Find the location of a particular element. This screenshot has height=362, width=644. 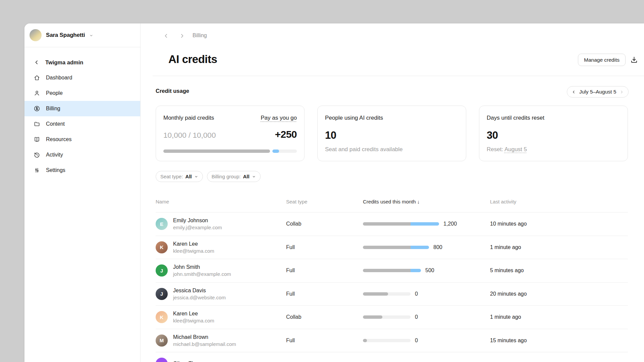

credits-value: 500 is located at coordinates (430, 270).